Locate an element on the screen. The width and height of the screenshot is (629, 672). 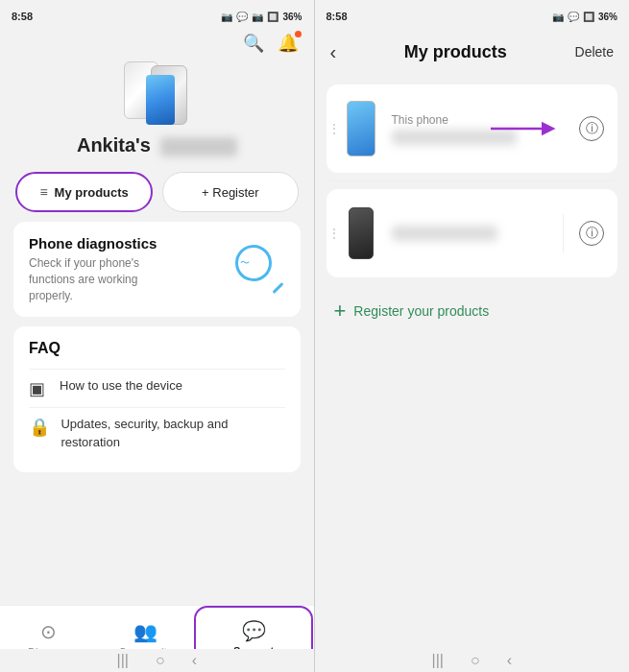
diagnostics-card: Phone diagnostics Check if your phone's … is located at coordinates (157, 269).